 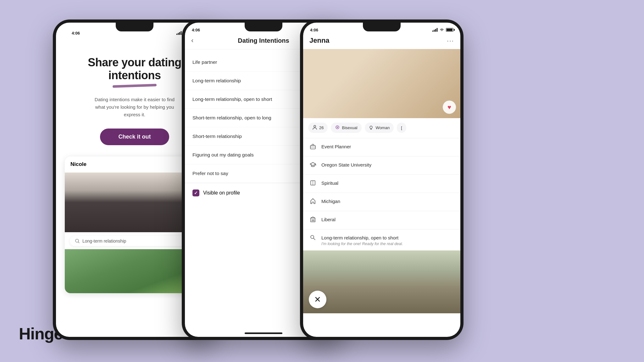 I want to click on like-button: ♥, so click(x=449, y=107).